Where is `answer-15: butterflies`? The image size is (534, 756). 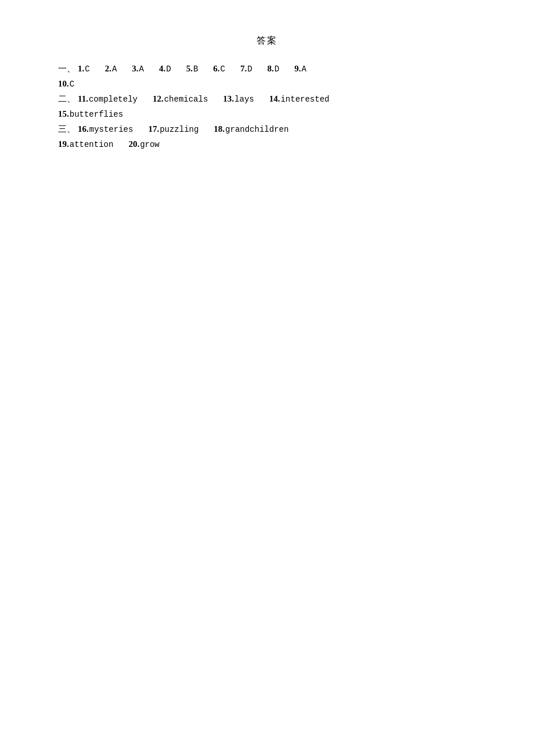 answer-15: butterflies is located at coordinates (96, 114).